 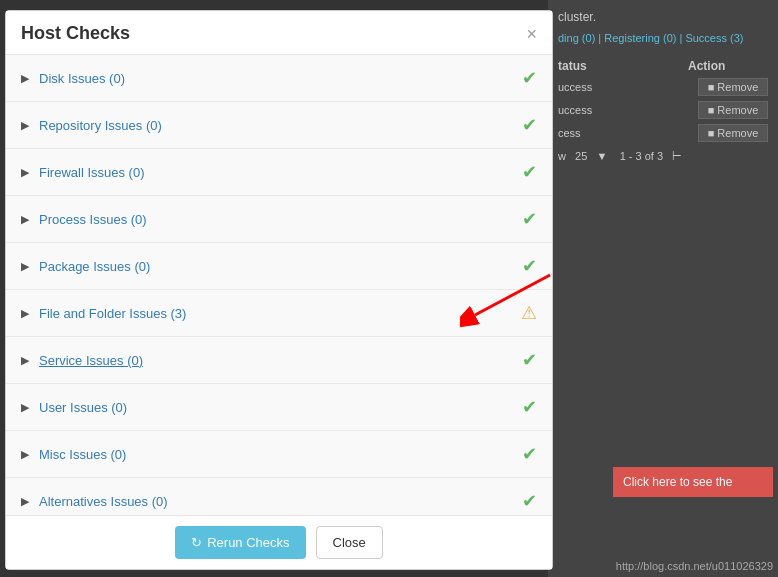 I want to click on check-status-icon-disk: ✔, so click(x=530, y=78).